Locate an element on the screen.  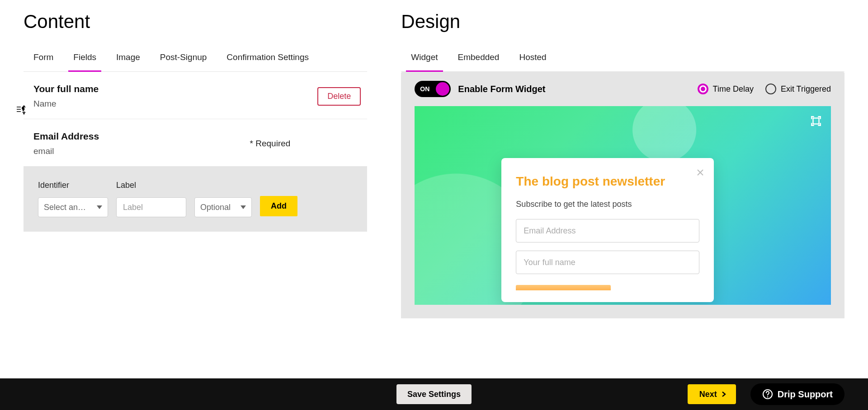
field-label: Email Address is located at coordinates (66, 136).